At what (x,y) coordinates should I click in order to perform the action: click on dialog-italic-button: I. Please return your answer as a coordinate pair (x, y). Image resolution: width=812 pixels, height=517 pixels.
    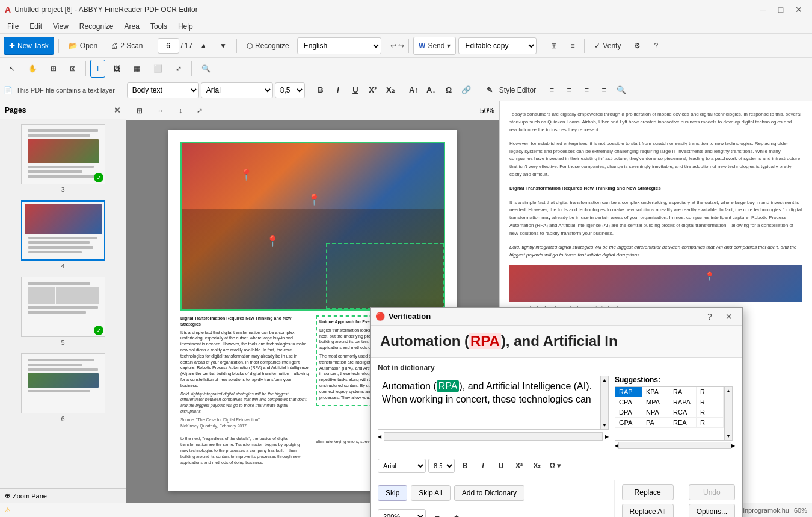
    Looking at the image, I should click on (483, 466).